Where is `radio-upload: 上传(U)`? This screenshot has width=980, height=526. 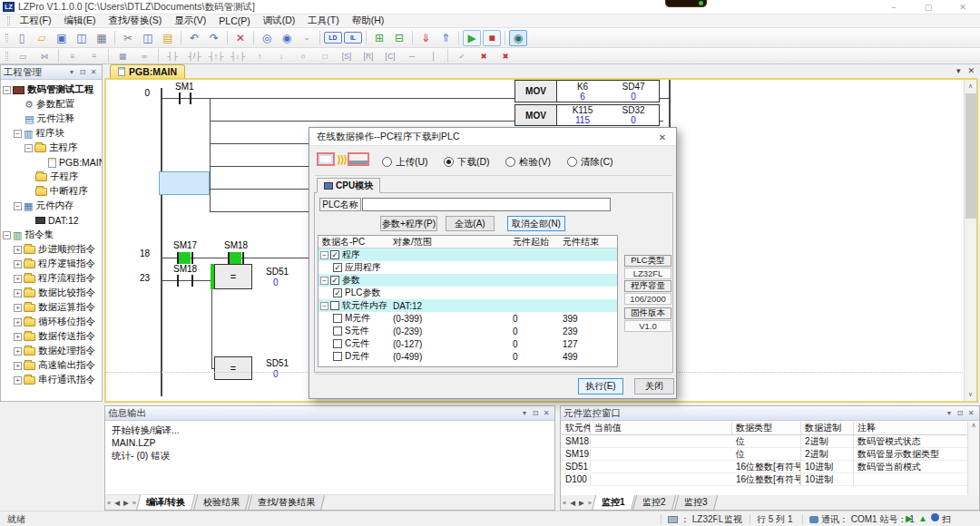 radio-upload: 上传(U) is located at coordinates (405, 162).